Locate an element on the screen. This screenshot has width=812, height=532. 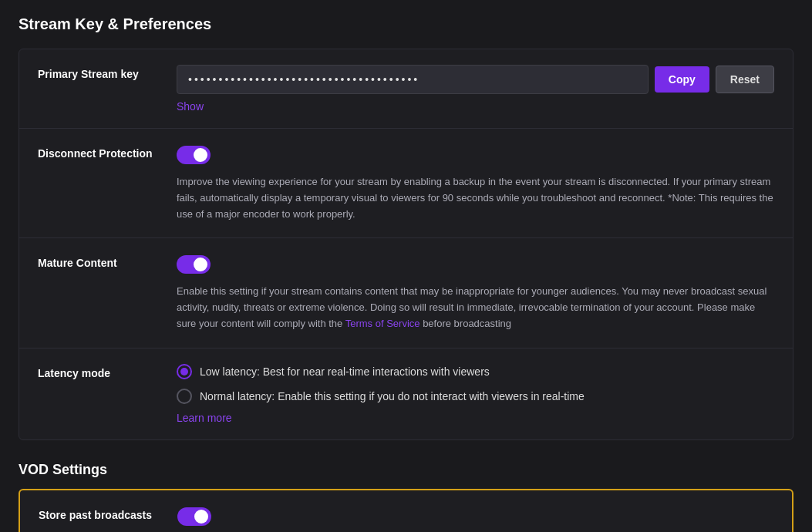
latency-option-low: Low latency: Best for near real-time int… is located at coordinates (475, 372).